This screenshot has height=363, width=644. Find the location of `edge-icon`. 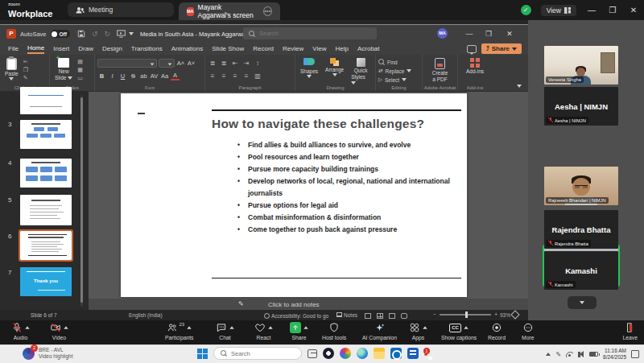

edge-icon is located at coordinates (362, 353).